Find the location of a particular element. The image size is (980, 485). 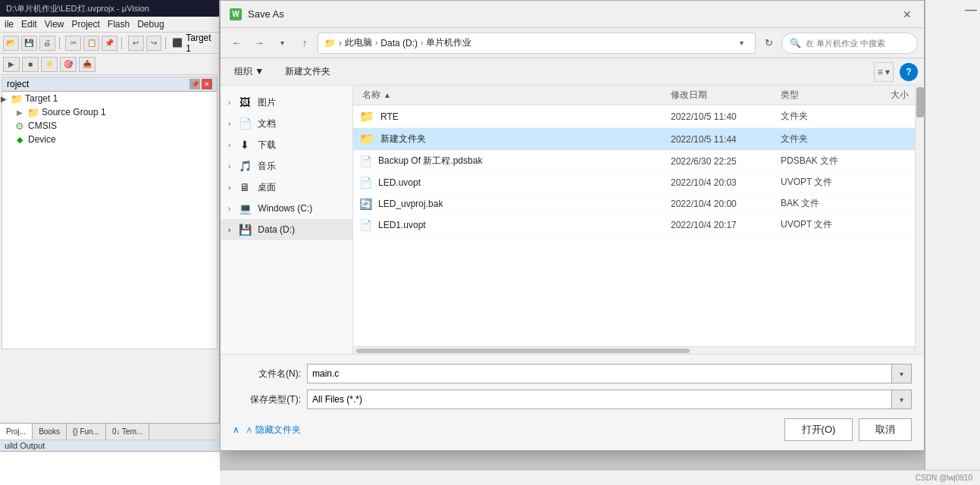

file-row: 📄 LED.uvopt 2022/10/4 20:03 UVOPT 文件 is located at coordinates (634, 183).